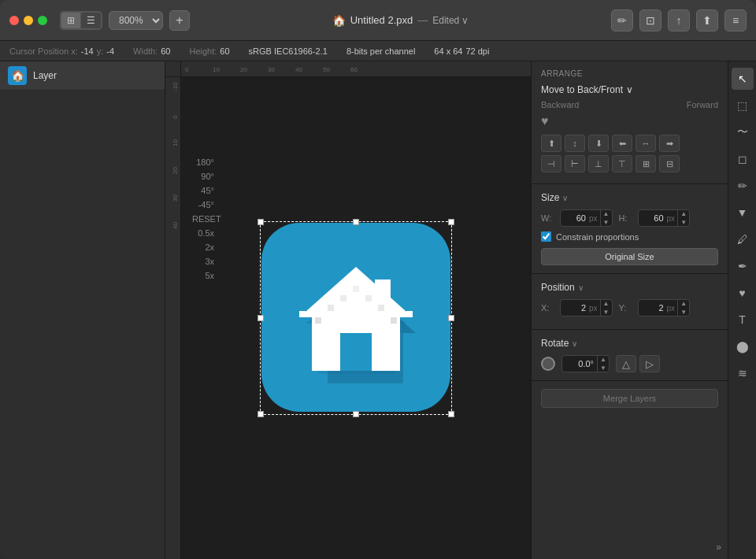 The height and width of the screenshot is (559, 756). I want to click on height-field-label: H:, so click(625, 218).